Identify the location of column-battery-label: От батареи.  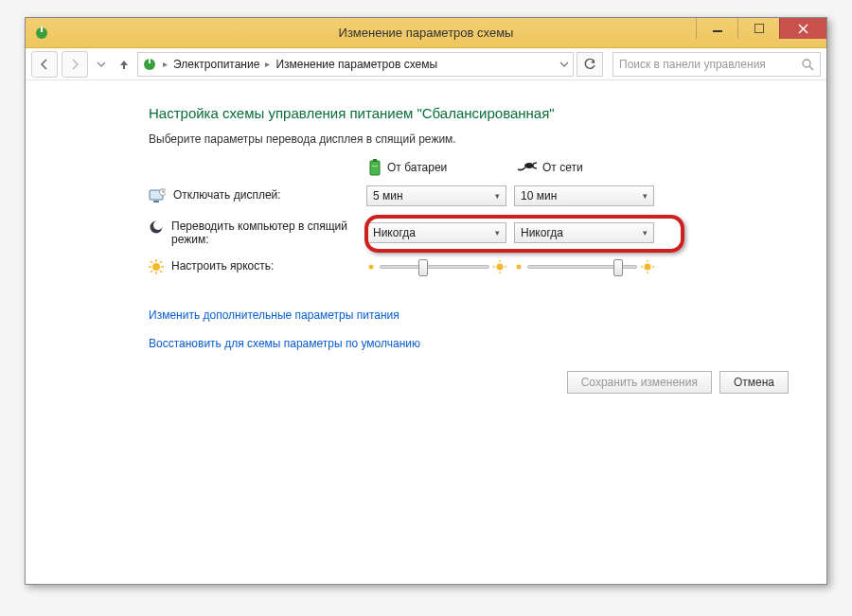
(417, 167).